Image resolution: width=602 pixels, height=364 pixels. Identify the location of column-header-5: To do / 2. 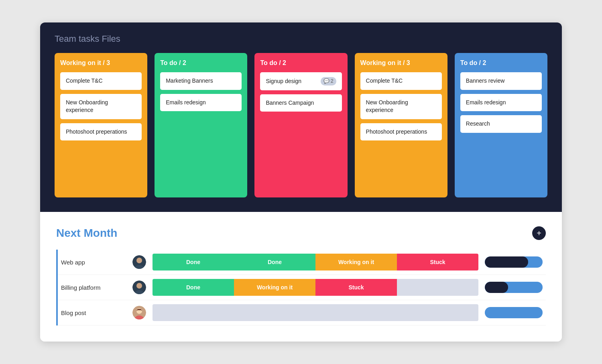
(501, 63).